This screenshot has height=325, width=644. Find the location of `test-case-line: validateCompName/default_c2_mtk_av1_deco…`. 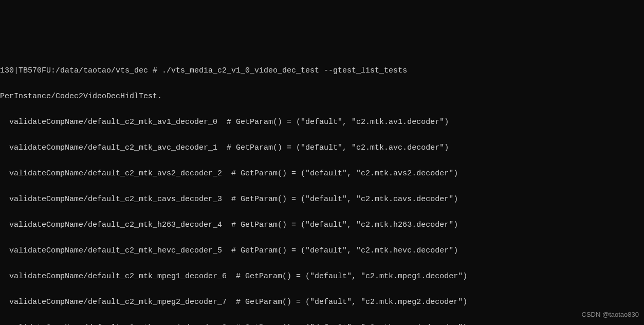

test-case-line: validateCompName/default_c2_mtk_av1_deco… is located at coordinates (322, 122).